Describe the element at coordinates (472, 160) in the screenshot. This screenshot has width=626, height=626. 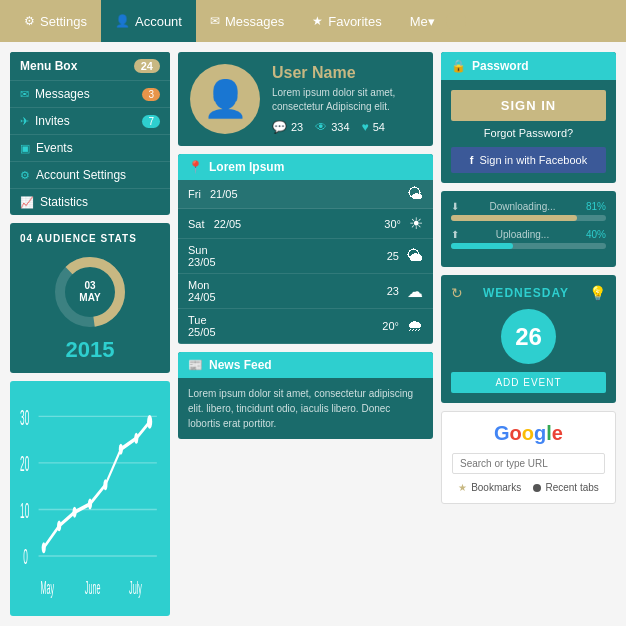
I see `facebook-icon: f` at that location.